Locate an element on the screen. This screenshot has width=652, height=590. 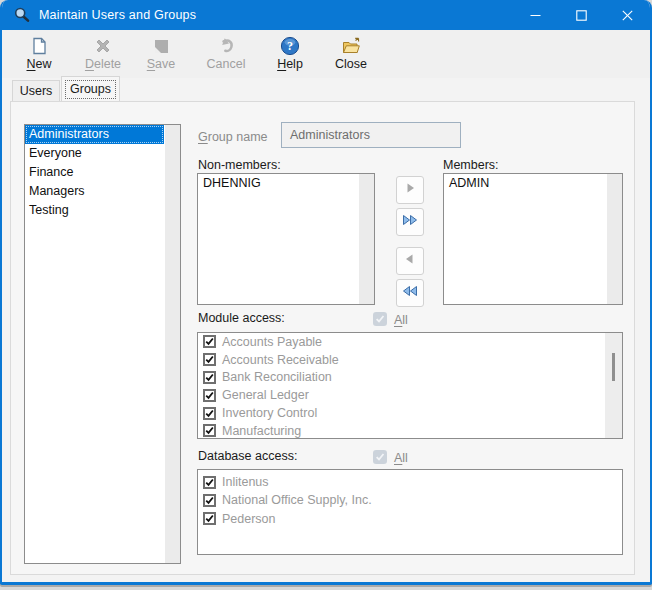
double-arrow-right-icon is located at coordinates (410, 222).